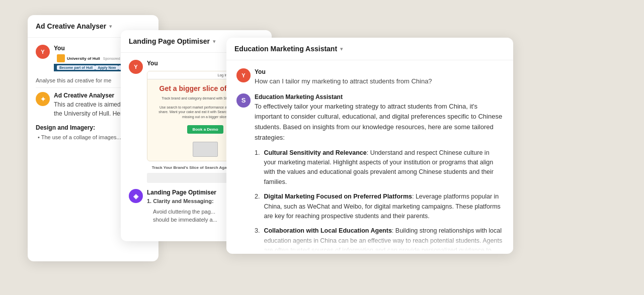  I want to click on card2-lp-device, so click(205, 149).